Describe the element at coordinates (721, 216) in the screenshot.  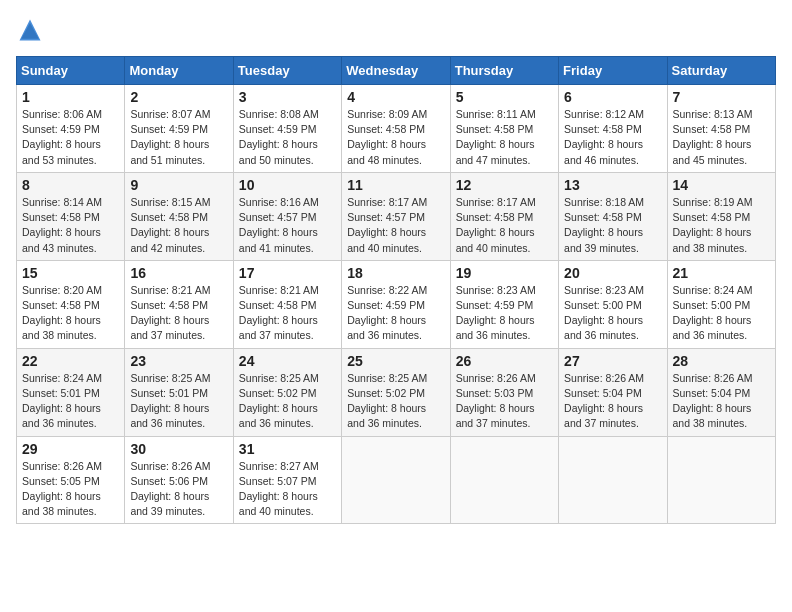
I see `calendar-day-cell: 14 Sunrise: 8:19 AM Sunset: 4:58 PM Dayl…` at that location.